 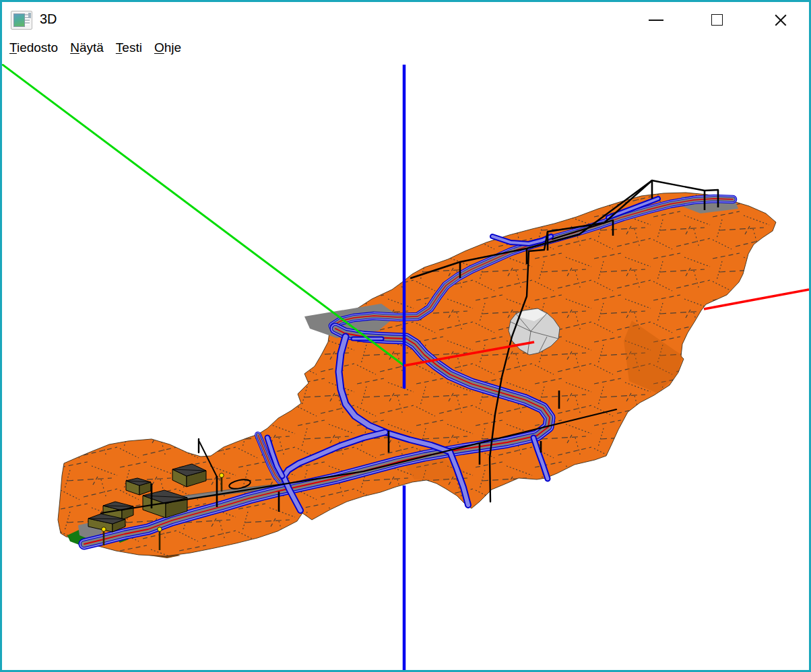 What do you see at coordinates (30, 15) in the screenshot?
I see `app-icon-scrollbar` at bounding box center [30, 15].